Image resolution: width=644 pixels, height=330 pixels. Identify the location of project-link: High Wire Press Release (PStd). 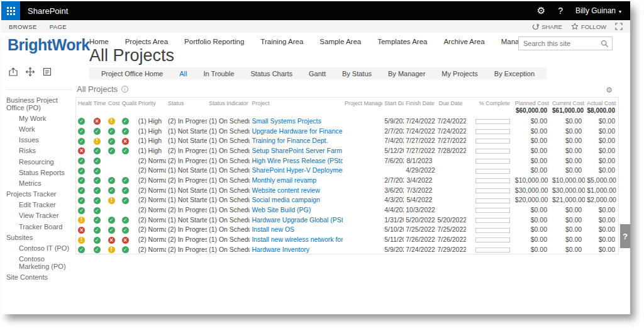
(297, 161).